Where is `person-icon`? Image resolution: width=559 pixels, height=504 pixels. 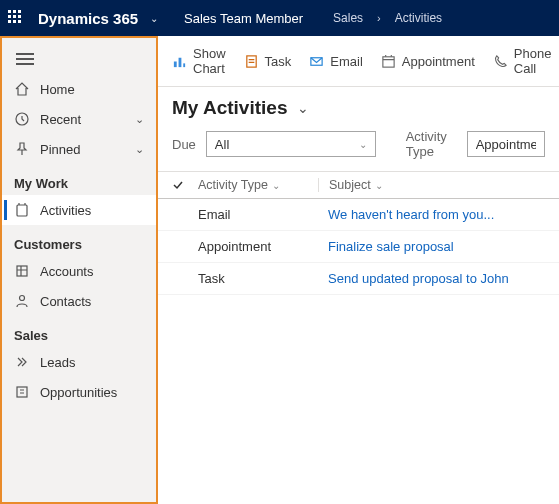
person-icon is located at coordinates (22, 301).